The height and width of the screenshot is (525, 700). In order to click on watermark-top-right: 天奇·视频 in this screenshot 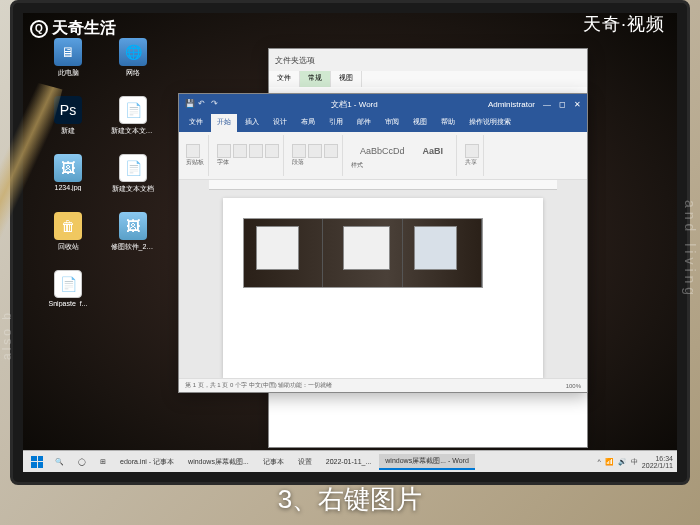, I will do `click(624, 24)`.